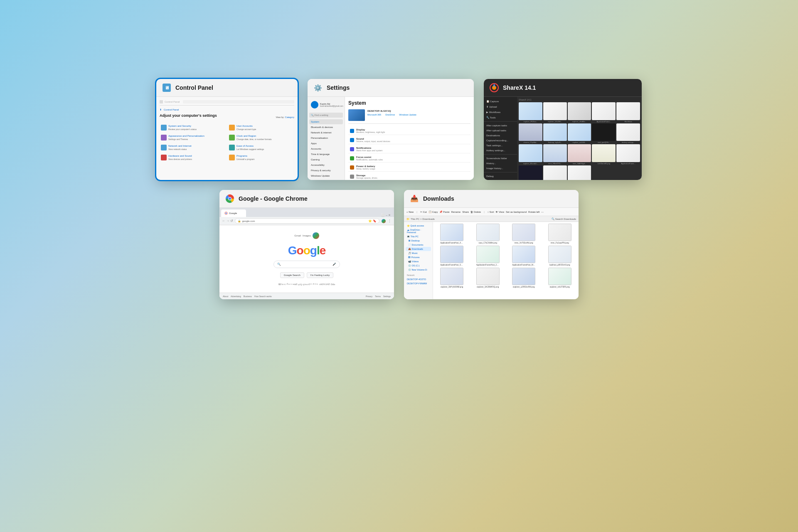 This screenshot has height=532, width=798. What do you see at coordinates (530, 112) in the screenshot?
I see `sharex-thumb-1: explorer_PE2kcu...` at bounding box center [530, 112].